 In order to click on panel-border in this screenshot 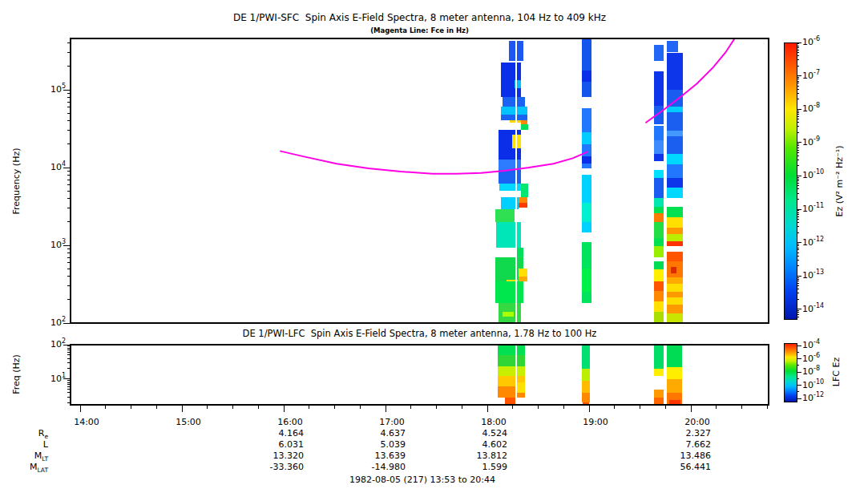, I will do `click(420, 375)`.